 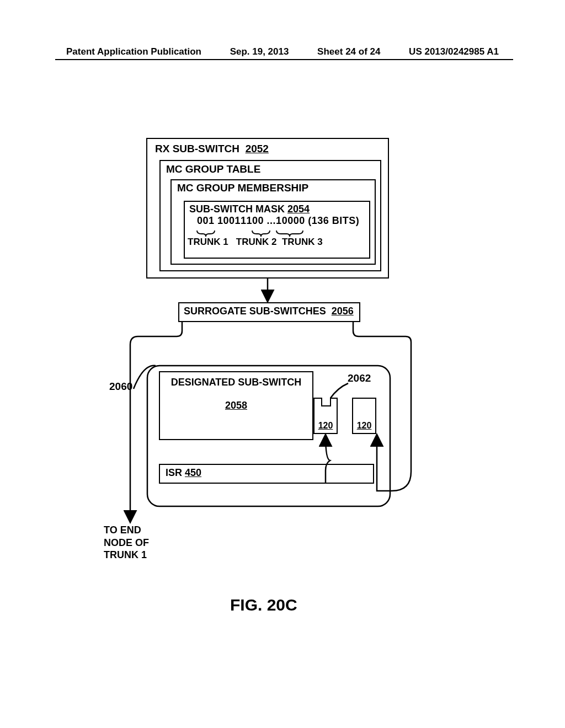 I want to click on callout-2060: 2060, so click(x=121, y=387).